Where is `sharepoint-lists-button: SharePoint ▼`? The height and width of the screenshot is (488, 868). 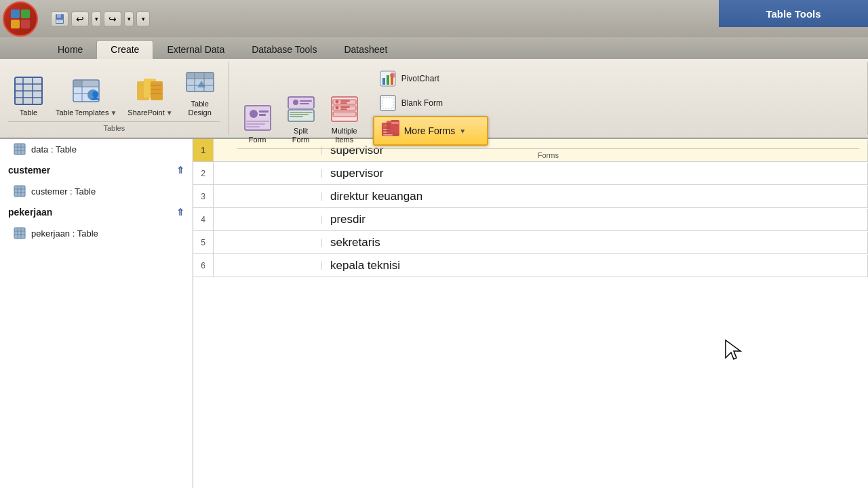
sharepoint-lists-button: SharePoint ▼ is located at coordinates (150, 96).